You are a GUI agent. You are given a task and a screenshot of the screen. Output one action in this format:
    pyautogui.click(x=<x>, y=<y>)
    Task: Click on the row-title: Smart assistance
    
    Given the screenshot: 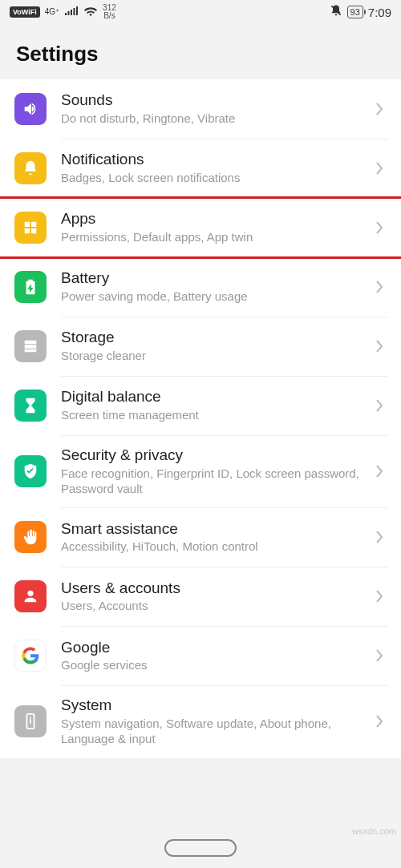 What is the action you would take?
    pyautogui.click(x=215, y=529)
    